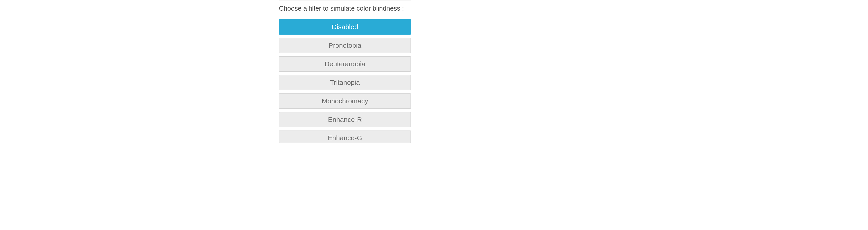 The width and height of the screenshot is (868, 230). I want to click on filter-button-pronotopia: Pronotopia, so click(345, 46).